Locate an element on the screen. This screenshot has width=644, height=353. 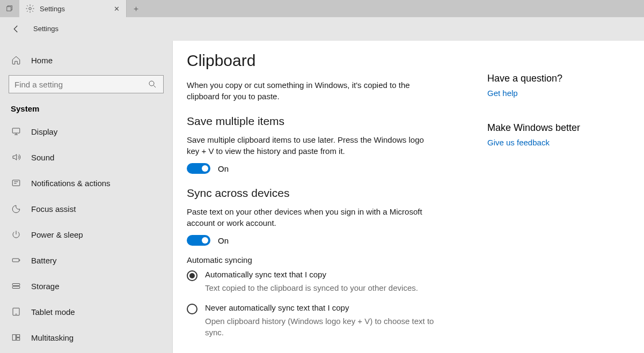
toggle-save-multiple: On is located at coordinates (331, 168).